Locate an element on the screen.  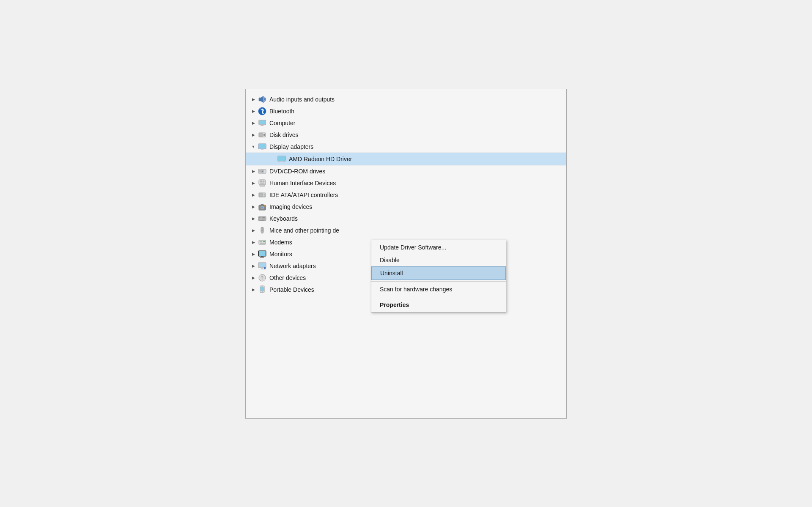
display-adapter-icon is located at coordinates (262, 147).